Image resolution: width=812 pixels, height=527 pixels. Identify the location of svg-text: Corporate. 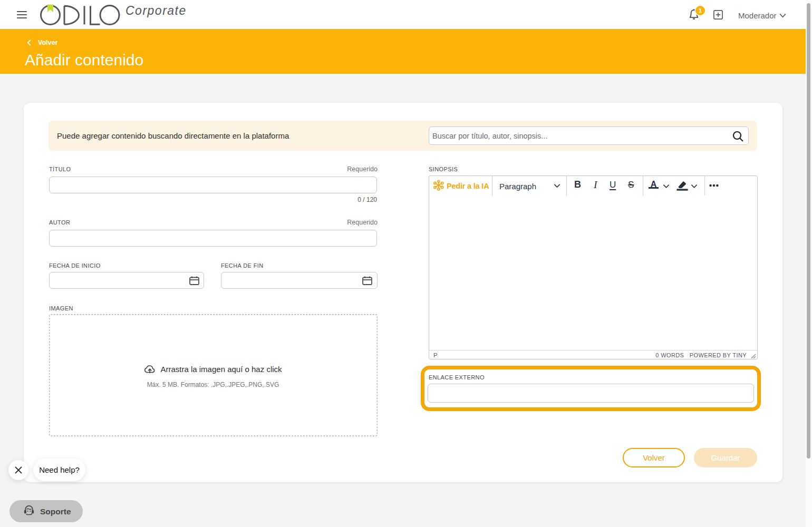
(156, 11).